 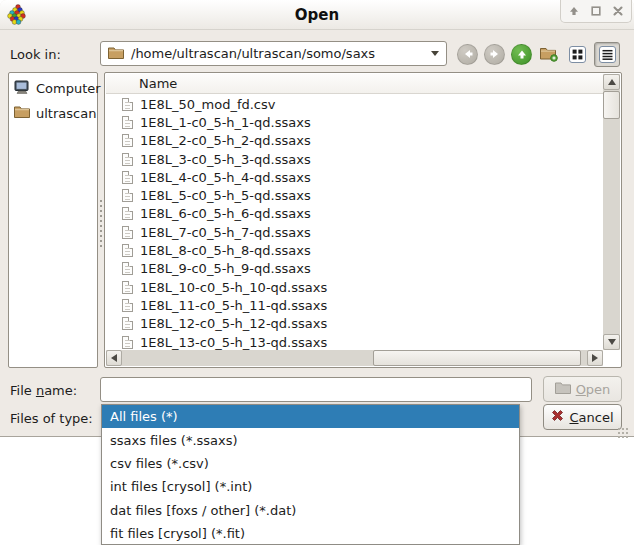 I want to click on dropdown-option: dat files [foxs / other] (*.dat), so click(x=310, y=510).